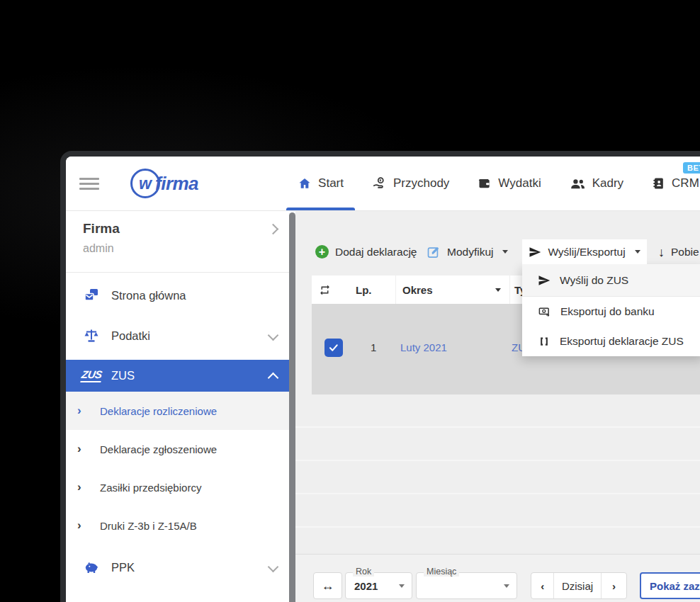 The image size is (700, 602). Describe the element at coordinates (322, 252) in the screenshot. I see `plus-icon: +` at that location.